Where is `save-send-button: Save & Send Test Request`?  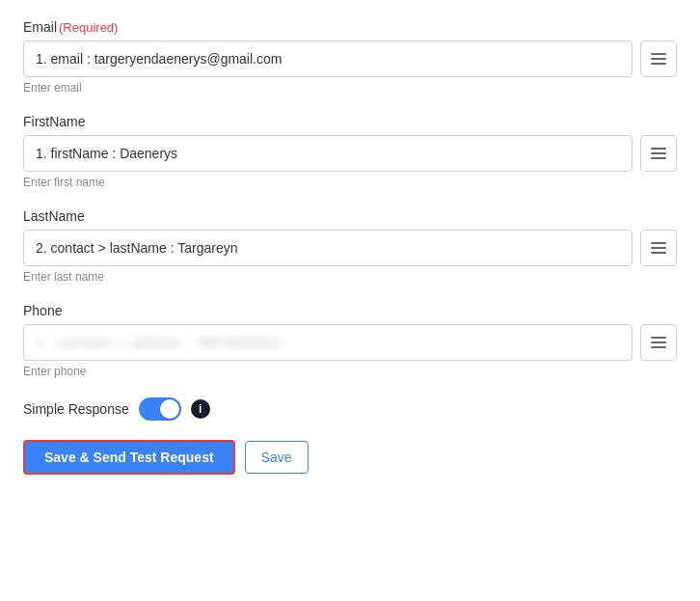 save-send-button: Save & Send Test Request is located at coordinates (129, 457).